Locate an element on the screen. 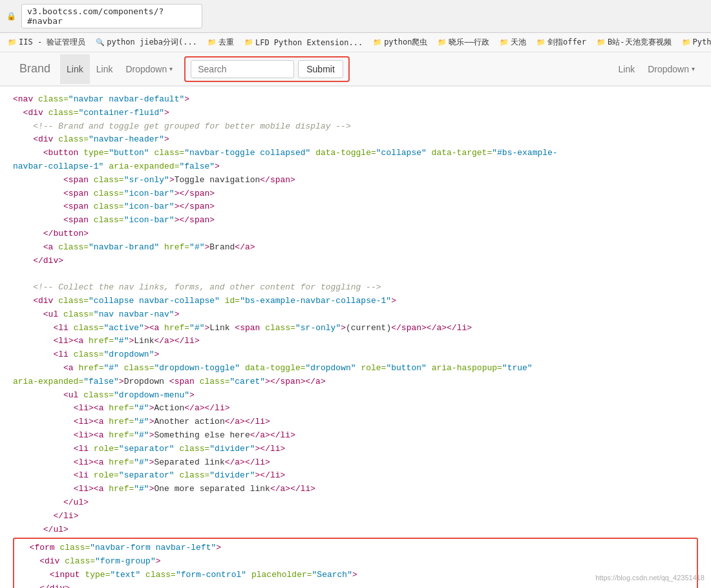 The image size is (711, 588). dropdown-caret-icon: ▾ is located at coordinates (171, 68).